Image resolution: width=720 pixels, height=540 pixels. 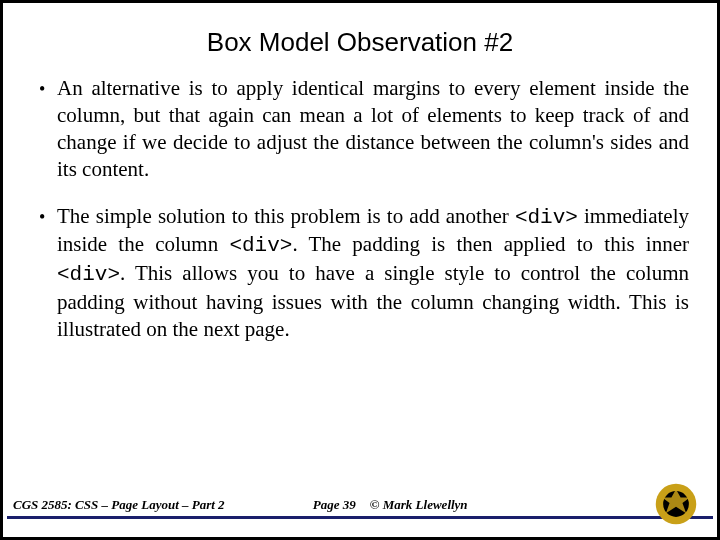 What do you see at coordinates (373, 301) in the screenshot?
I see `text-run: . This allows you to have a single style…` at bounding box center [373, 301].